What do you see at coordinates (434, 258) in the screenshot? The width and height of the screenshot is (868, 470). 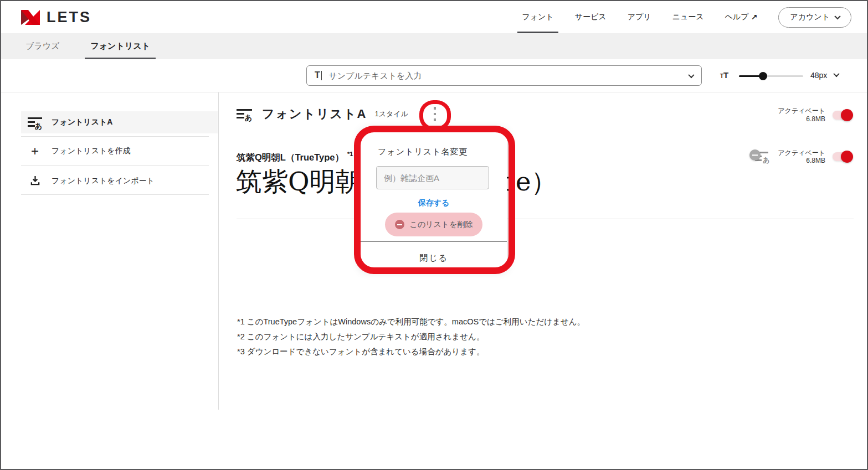 I see `close-button: 閉じる` at bounding box center [434, 258].